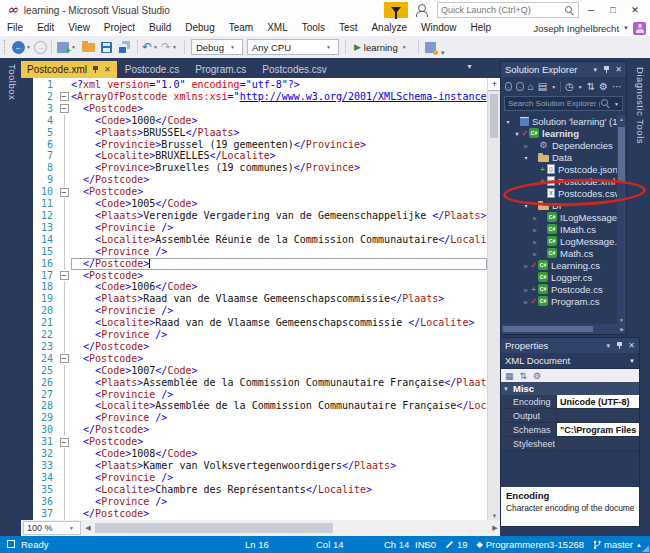 This screenshot has height=553, width=650. What do you see at coordinates (494, 299) in the screenshot?
I see `editor-vertical-scrollbar: + ▼` at bounding box center [494, 299].